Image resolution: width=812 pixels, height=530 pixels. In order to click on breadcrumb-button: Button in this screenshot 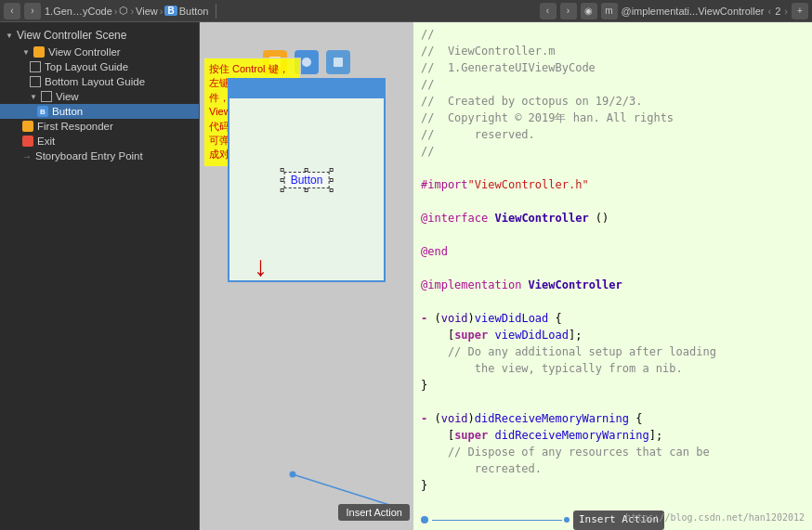, I will do `click(194, 11)`.